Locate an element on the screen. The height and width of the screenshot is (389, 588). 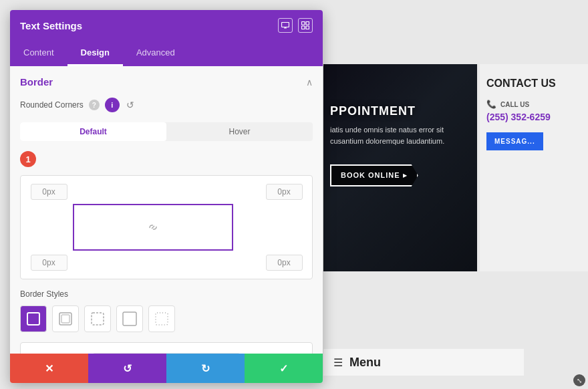
sub-tab-default: Default is located at coordinates (94, 132).